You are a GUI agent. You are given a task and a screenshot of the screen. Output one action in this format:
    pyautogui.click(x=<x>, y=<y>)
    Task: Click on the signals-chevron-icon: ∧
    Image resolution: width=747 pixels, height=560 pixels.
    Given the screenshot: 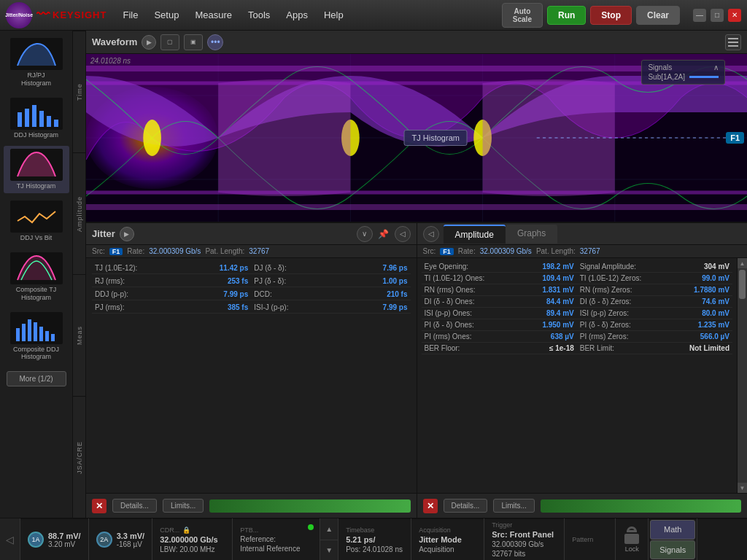 What is the action you would take?
    pyautogui.click(x=716, y=67)
    